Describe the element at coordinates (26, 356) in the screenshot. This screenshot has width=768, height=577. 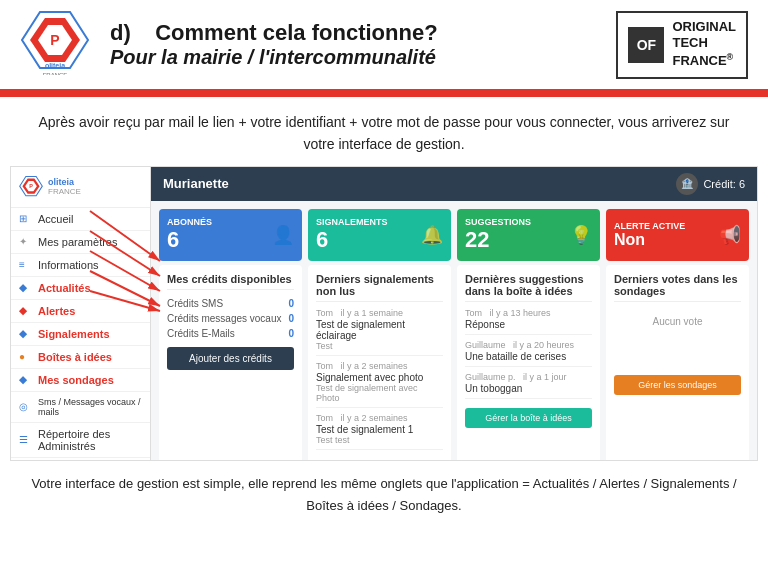
I see `idea-icon: ●` at that location.